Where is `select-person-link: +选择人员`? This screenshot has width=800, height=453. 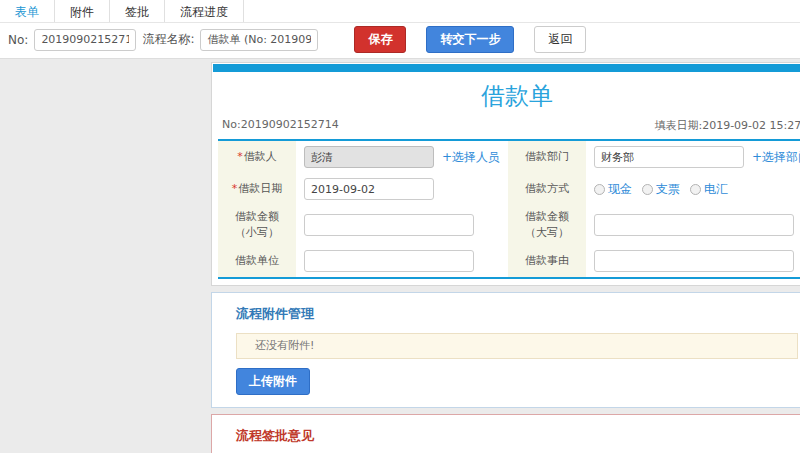 select-person-link: +选择人员 is located at coordinates (471, 158).